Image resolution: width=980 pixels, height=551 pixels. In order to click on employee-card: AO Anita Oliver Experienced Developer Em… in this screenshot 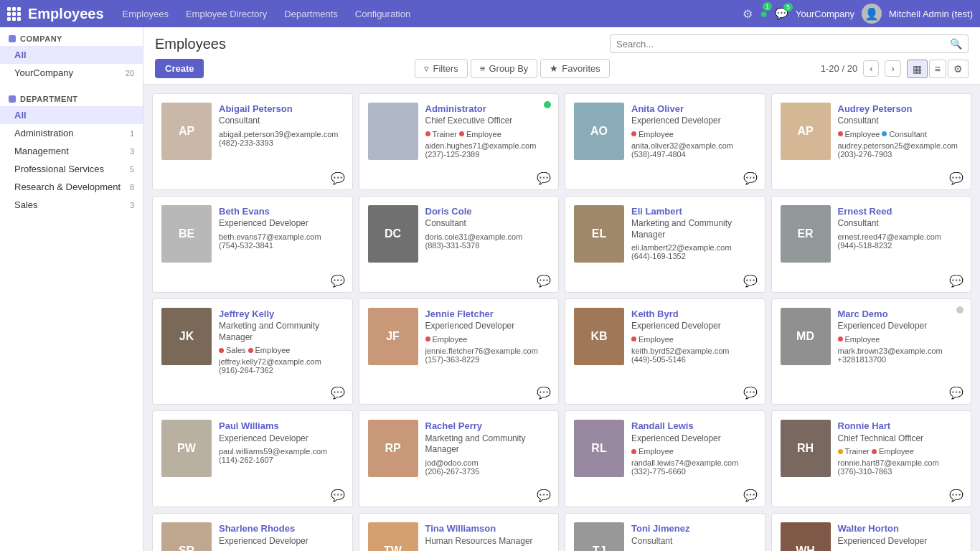, I will do `click(665, 142)`.